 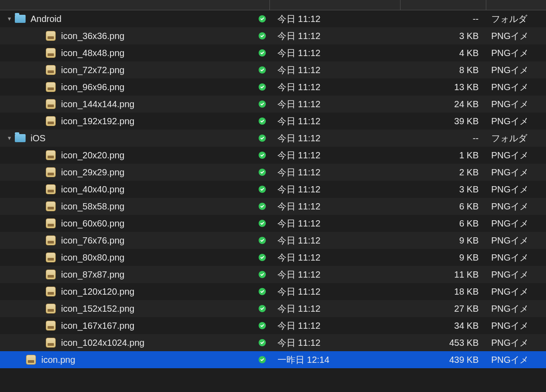 I want to click on cell-name: icon_72x72.png, so click(x=135, y=70).